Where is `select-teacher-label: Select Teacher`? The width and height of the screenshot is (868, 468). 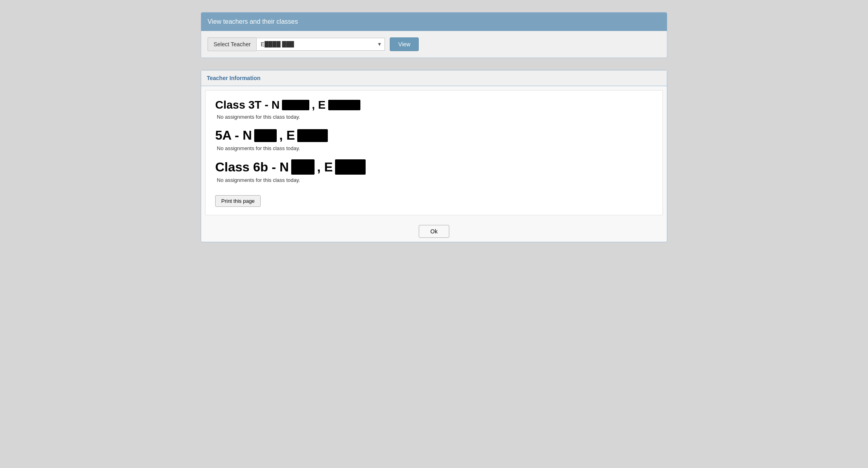
select-teacher-label: Select Teacher is located at coordinates (232, 44).